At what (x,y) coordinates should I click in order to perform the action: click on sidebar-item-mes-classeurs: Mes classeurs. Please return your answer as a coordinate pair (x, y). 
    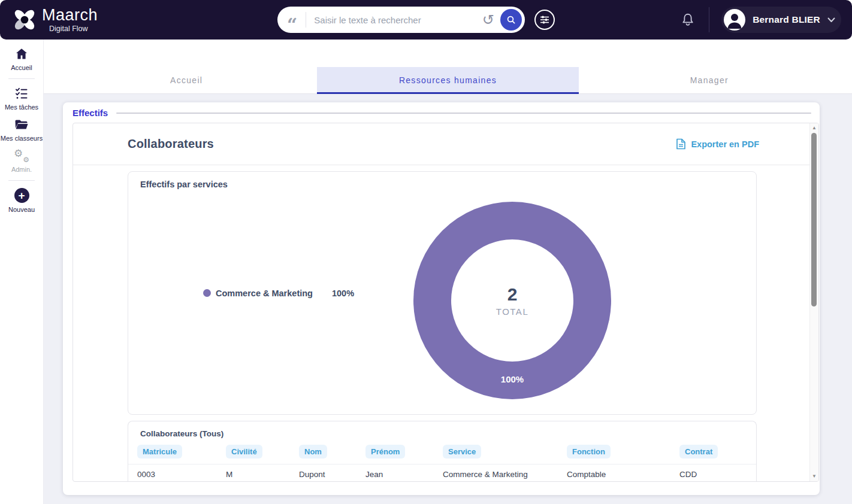
    Looking at the image, I should click on (22, 129).